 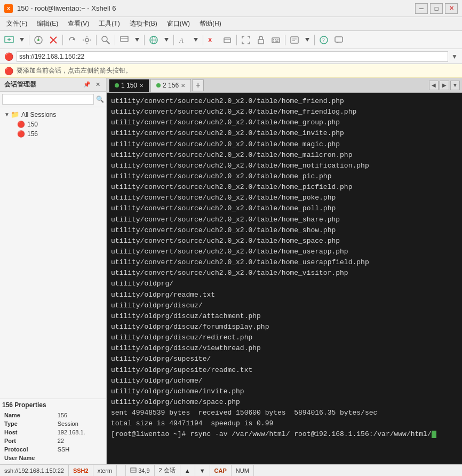 I want to click on svg-text: X, so click(x=210, y=40).